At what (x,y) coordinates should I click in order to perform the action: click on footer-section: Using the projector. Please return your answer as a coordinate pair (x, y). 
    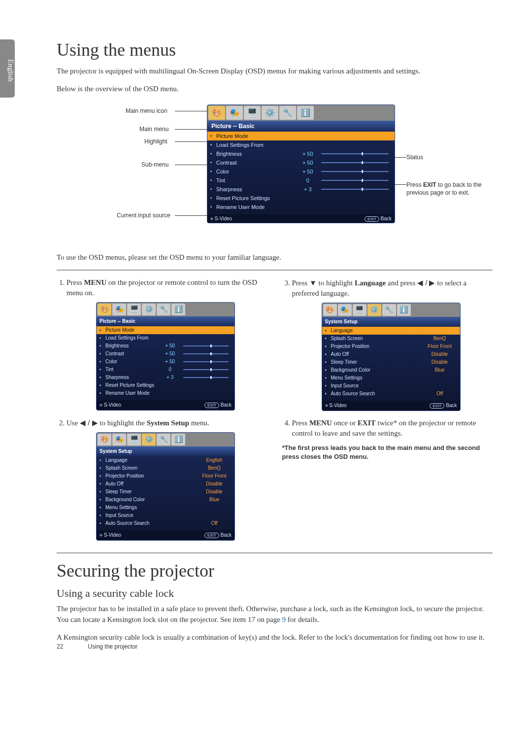
    Looking at the image, I should click on (112, 647).